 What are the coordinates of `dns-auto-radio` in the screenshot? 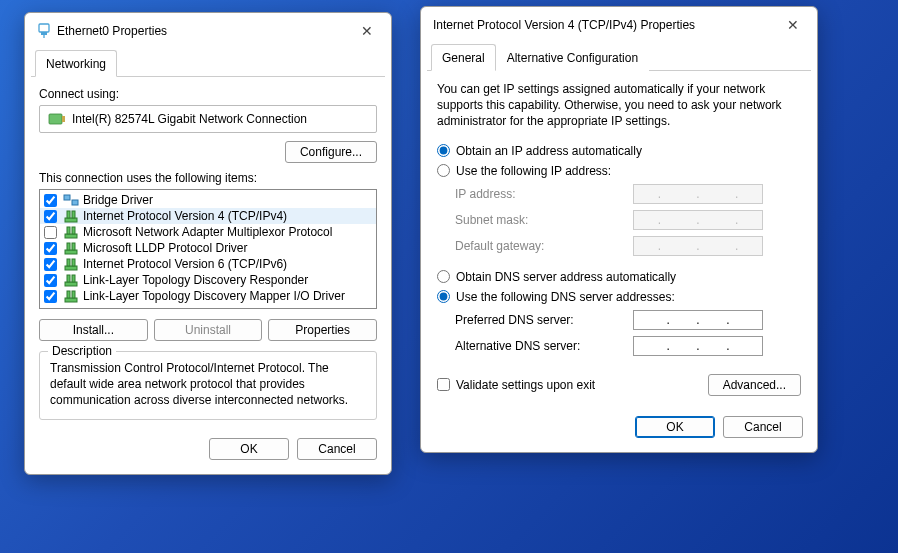 It's located at (444, 276).